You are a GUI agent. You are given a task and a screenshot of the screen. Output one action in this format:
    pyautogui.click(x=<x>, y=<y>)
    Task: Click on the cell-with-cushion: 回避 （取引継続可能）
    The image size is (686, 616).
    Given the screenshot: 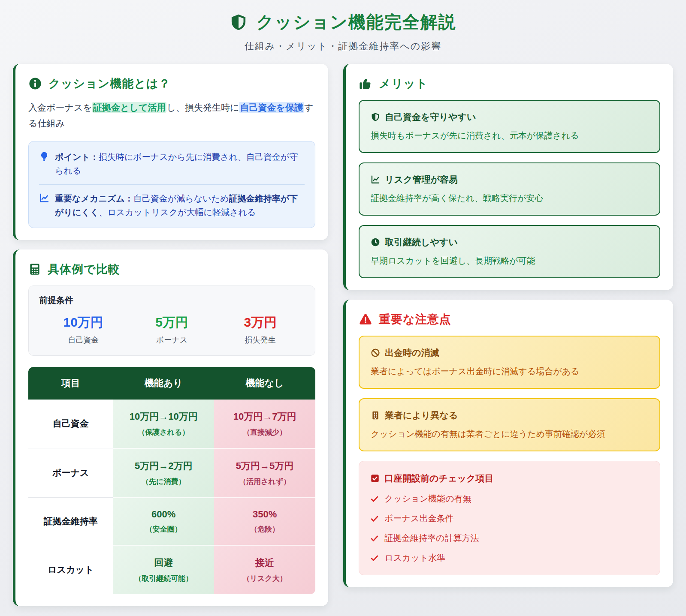 What is the action you would take?
    pyautogui.click(x=163, y=570)
    